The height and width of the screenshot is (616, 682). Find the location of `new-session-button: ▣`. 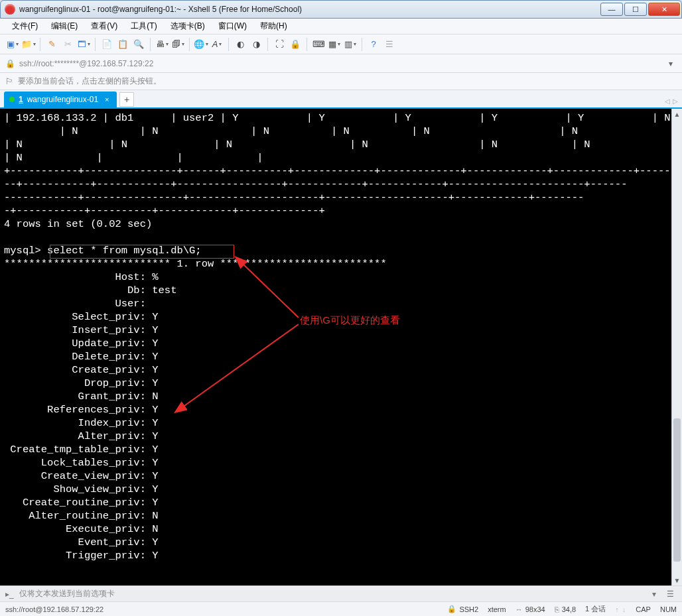

new-session-button: ▣ is located at coordinates (13, 44).